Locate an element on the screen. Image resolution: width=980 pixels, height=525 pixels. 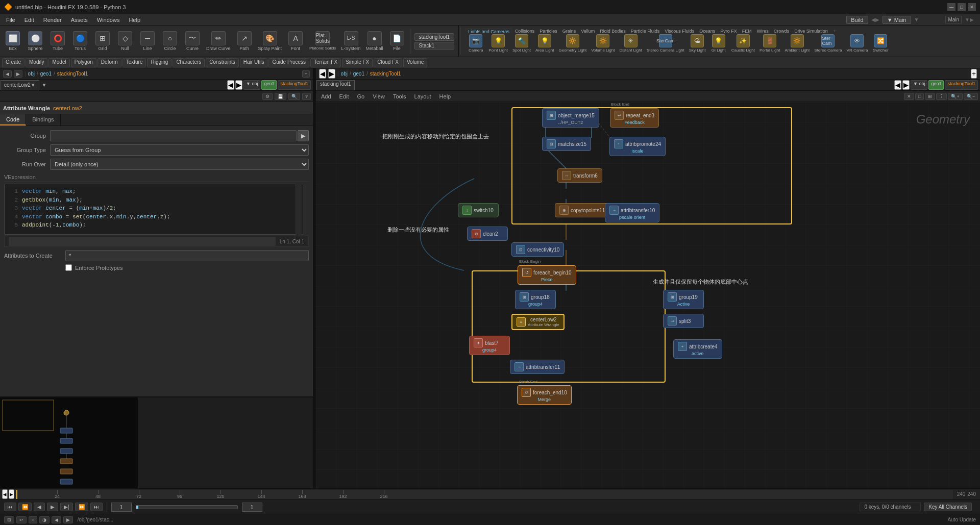
tool-vr-camera: 👁 VR Camera is located at coordinates (857, 44).